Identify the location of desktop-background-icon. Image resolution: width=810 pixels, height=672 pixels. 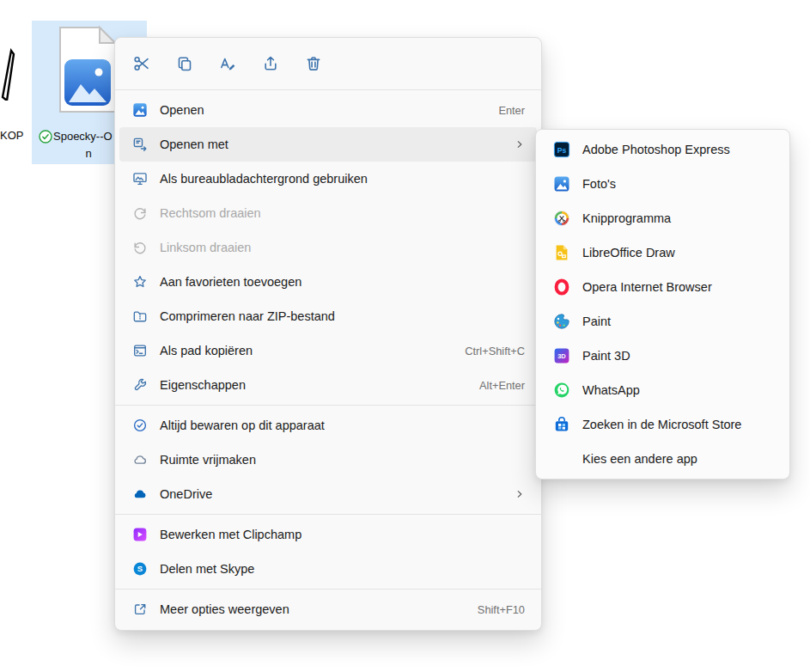
(140, 179).